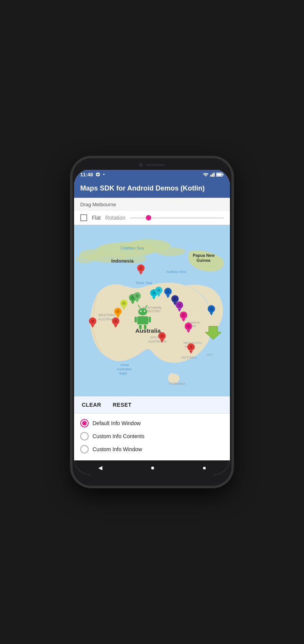 The image size is (304, 644). What do you see at coordinates (152, 189) in the screenshot?
I see `app-bar: Maps SDK for Android Demos (Kotlin)` at bounding box center [152, 189].